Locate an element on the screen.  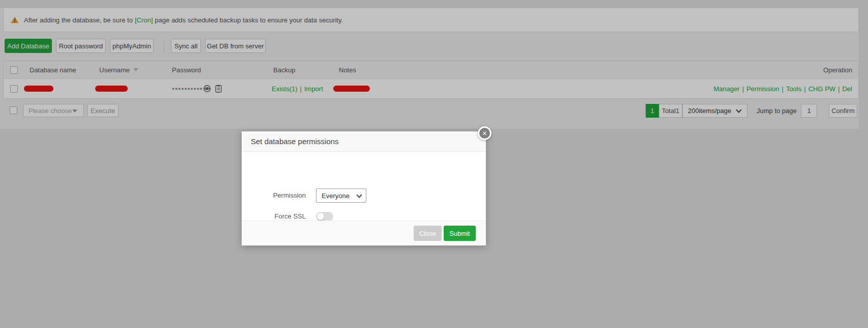
permission-label: Permission is located at coordinates (274, 196).